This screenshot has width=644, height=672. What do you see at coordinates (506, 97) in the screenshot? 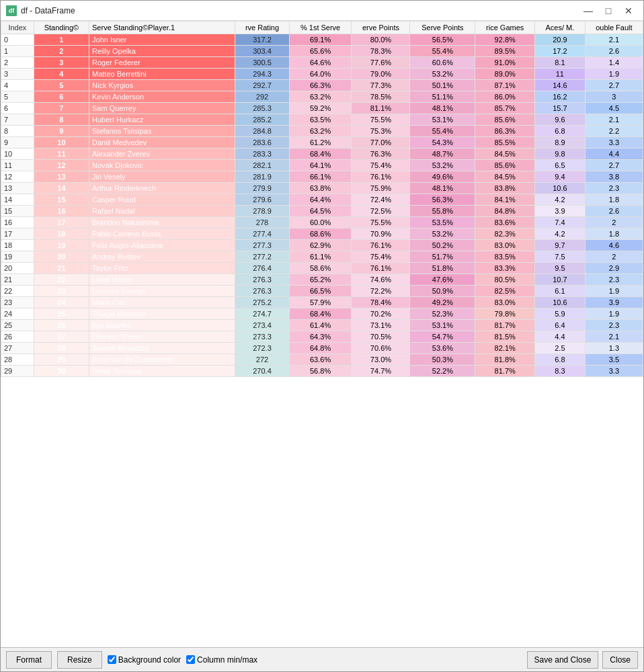
I see `cell-pricegames: 86.0%` at bounding box center [506, 97].